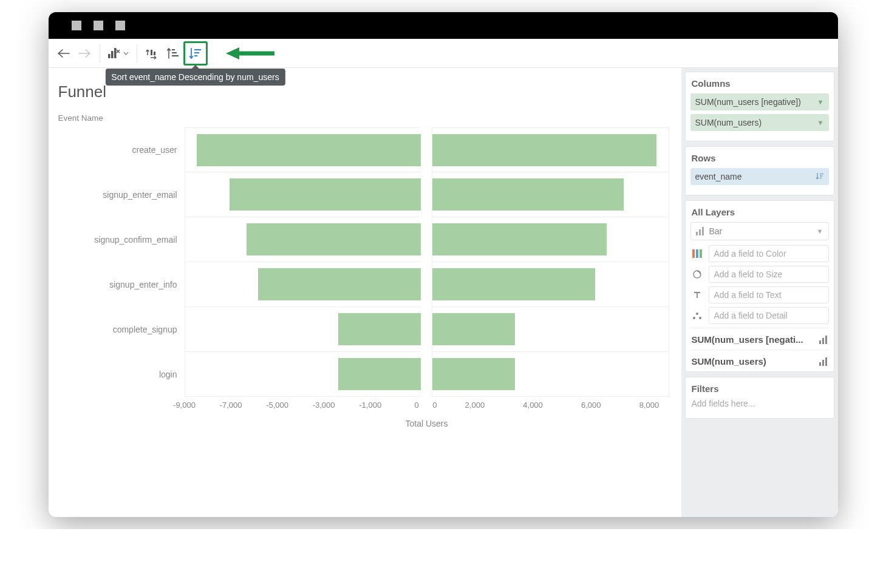 Image resolution: width=886 pixels, height=588 pixels. What do you see at coordinates (120, 150) in the screenshot?
I see `category-label: create_user` at bounding box center [120, 150].